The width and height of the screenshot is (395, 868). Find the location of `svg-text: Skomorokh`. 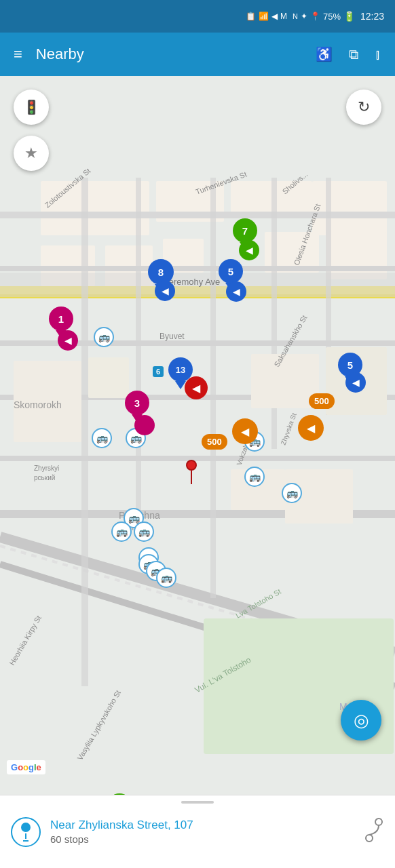

svg-text: Skomorokh is located at coordinates (38, 405).